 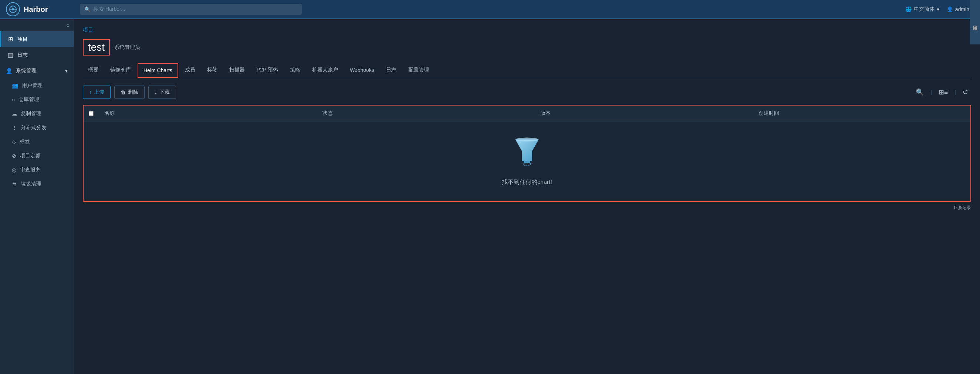 I want to click on sidebar-item-projects: ⊞ 项目, so click(x=37, y=39).